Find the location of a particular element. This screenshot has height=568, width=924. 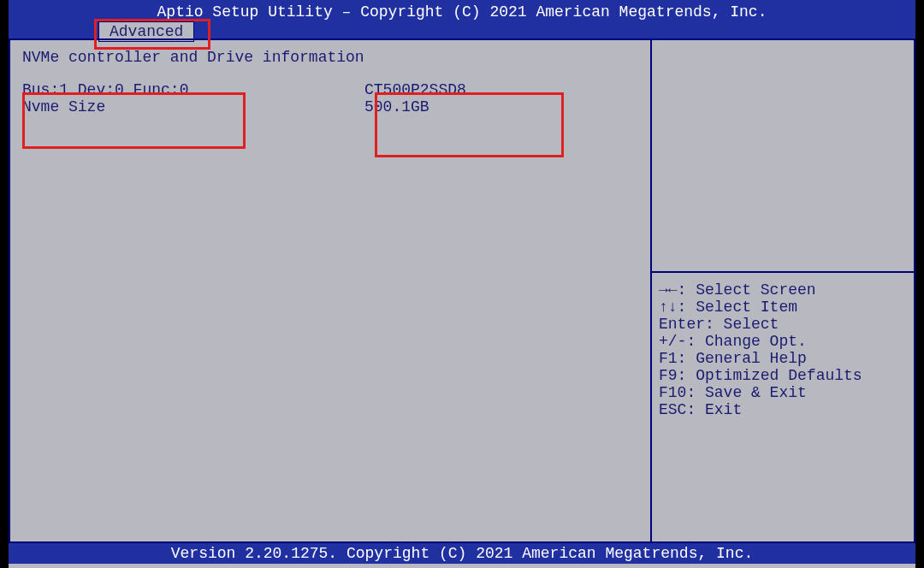

header-title: Aptio Setup Utility – Copyright (C) 2021… is located at coordinates (462, 12).